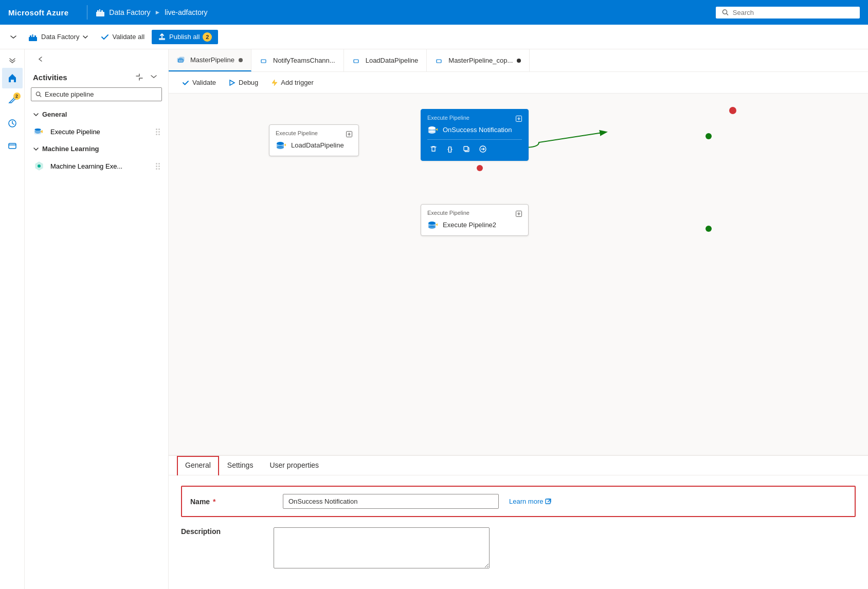  I want to click on copy-button, so click(466, 149).